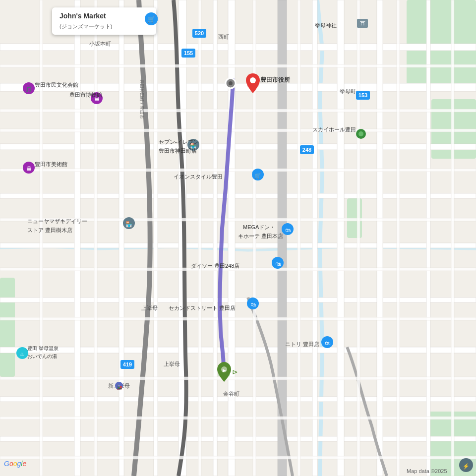 The image size is (476, 476). I want to click on svg-text: ニューヤマザキデイリー, so click(58, 221).